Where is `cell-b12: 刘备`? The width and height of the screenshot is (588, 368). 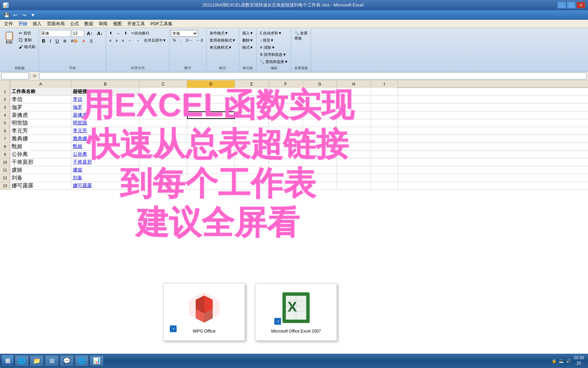 cell-b12: 刘备 is located at coordinates (105, 178).